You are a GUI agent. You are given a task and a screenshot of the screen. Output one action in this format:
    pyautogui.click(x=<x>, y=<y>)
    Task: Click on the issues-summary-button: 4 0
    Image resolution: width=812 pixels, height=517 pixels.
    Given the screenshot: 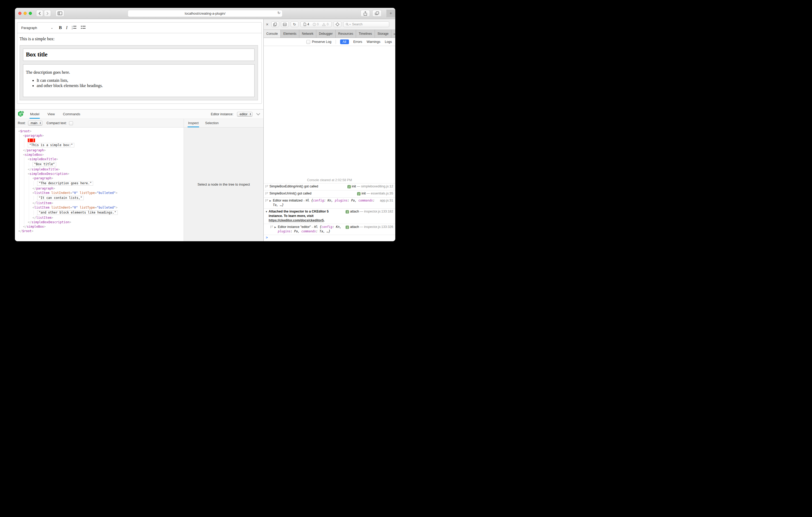 What is the action you would take?
    pyautogui.click(x=316, y=24)
    